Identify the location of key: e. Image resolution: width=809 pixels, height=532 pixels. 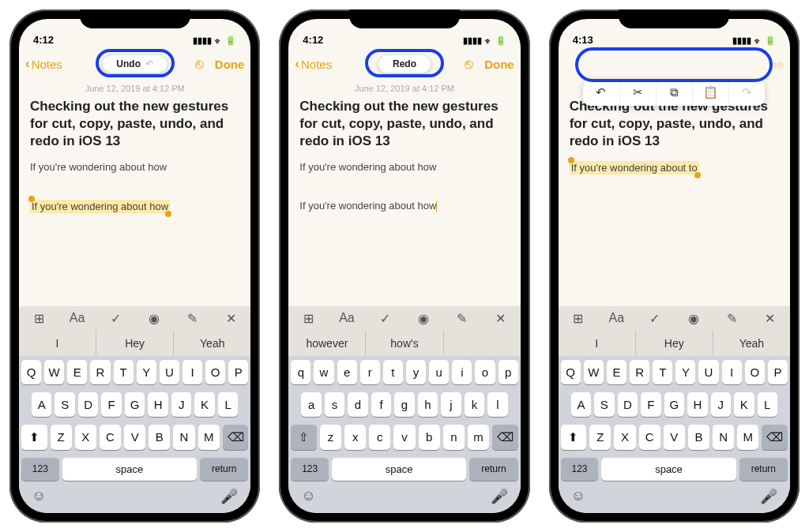
(348, 373).